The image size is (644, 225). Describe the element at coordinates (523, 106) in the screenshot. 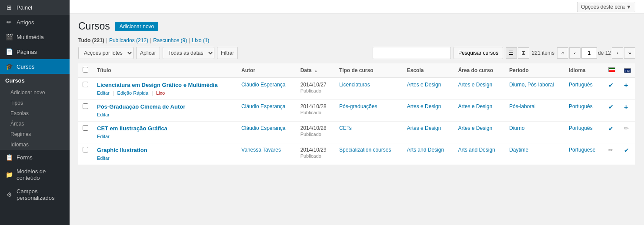

I see `periodo-link: Pós-laboral` at that location.